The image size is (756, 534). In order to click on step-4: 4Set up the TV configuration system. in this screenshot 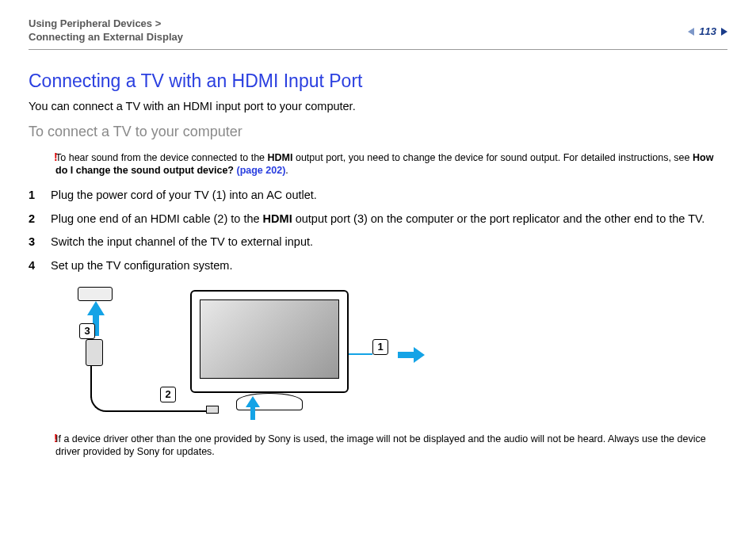, I will do `click(378, 266)`.